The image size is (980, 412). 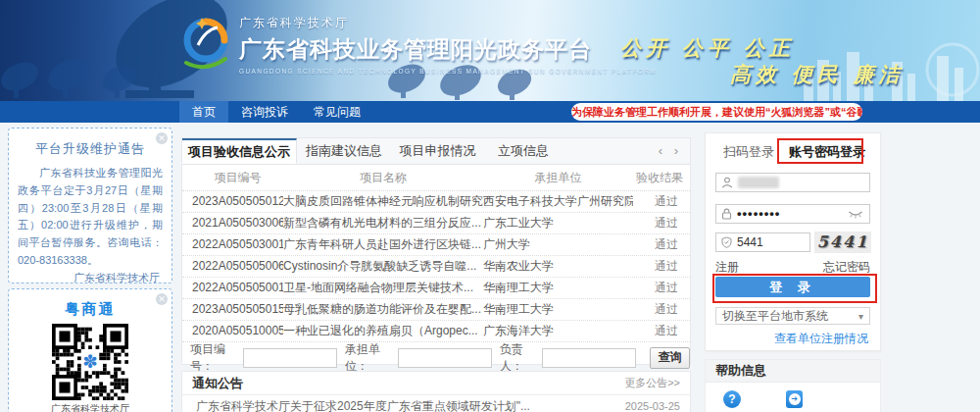 I want to click on search-label-project-no: 项目编号：, so click(x=217, y=358).